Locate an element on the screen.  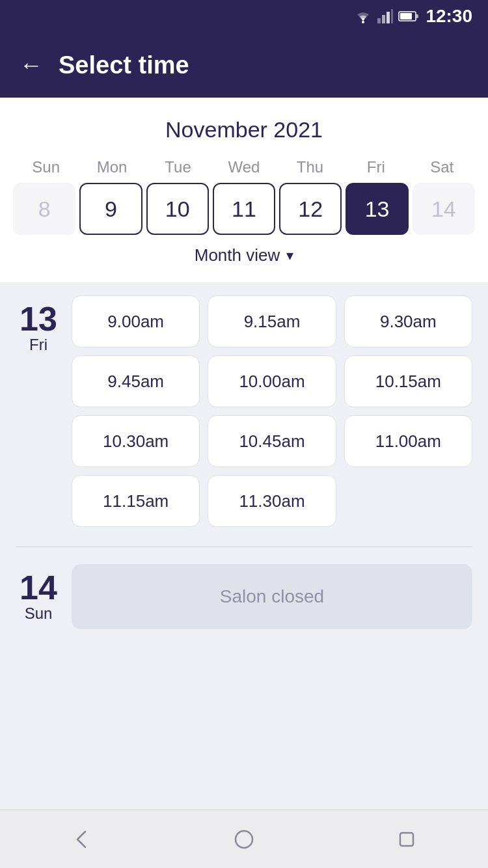
month-view-label: Month view is located at coordinates (237, 255).